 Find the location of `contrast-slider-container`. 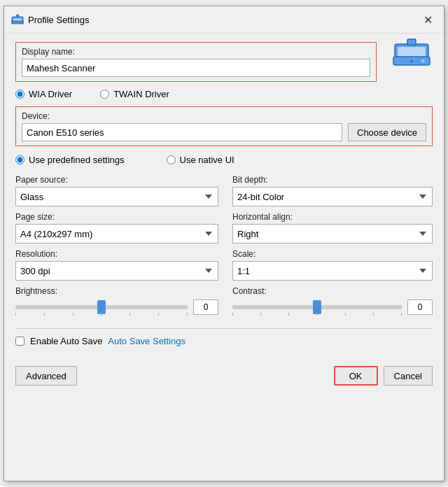

contrast-slider-container is located at coordinates (317, 307).